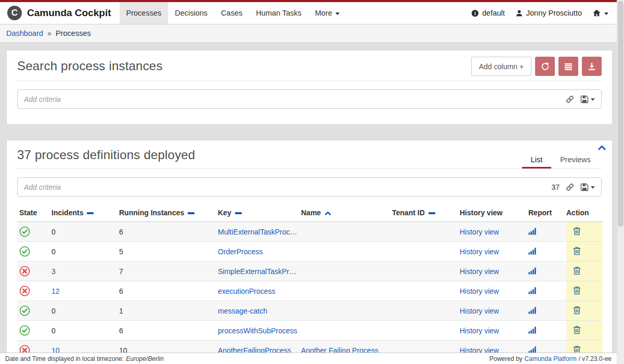  Describe the element at coordinates (323, 13) in the screenshot. I see `nav-item-label: More` at that location.